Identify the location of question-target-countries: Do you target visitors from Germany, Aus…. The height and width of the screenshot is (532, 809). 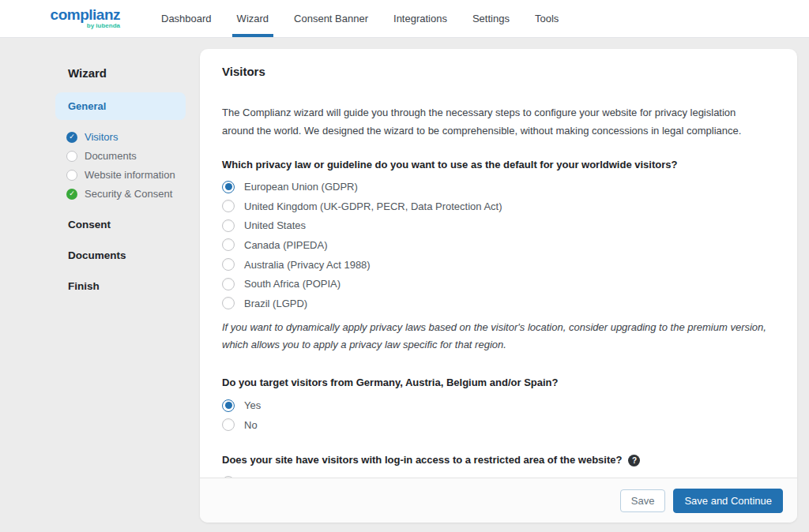
(499, 403).